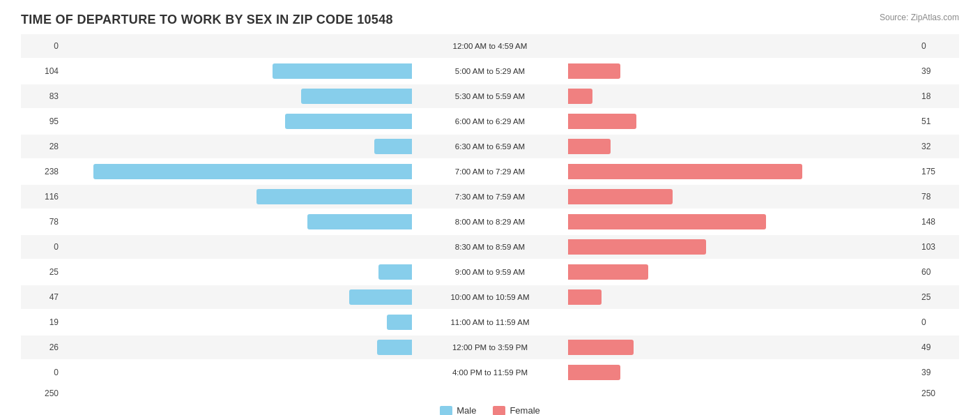 The height and width of the screenshot is (415, 980). I want to click on chart-row: 0 4:00 PM to 11:59 PM 39, so click(490, 372).